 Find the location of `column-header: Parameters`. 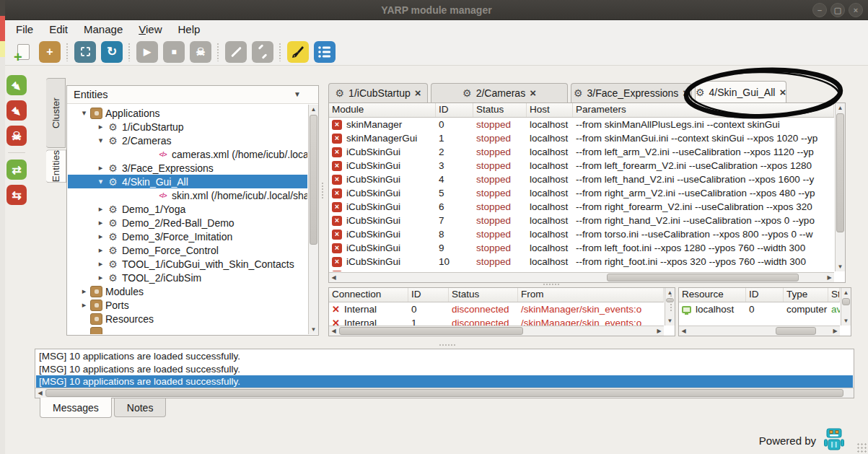

column-header: Parameters is located at coordinates (703, 110).